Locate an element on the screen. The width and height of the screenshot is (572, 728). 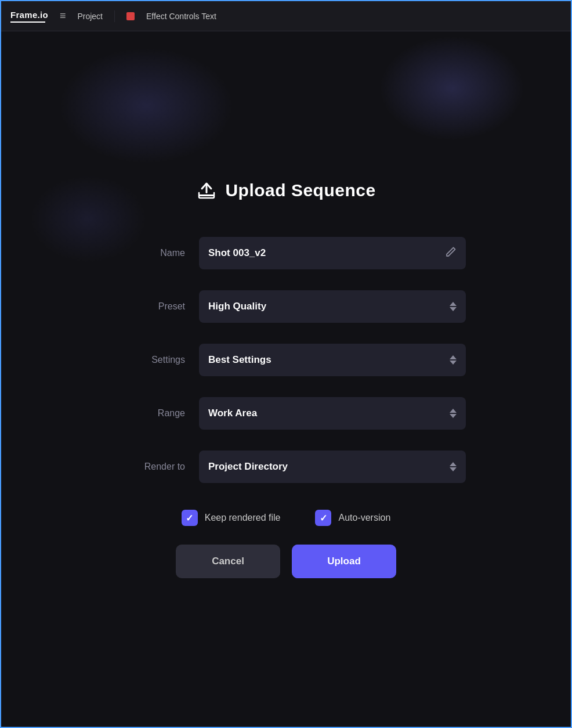
keep-rendered-label: Keep rendered file is located at coordinates (242, 518).